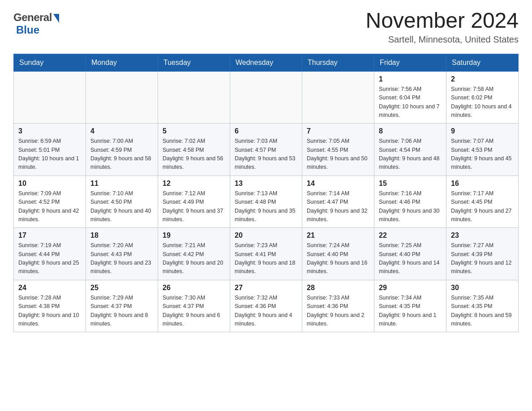 The height and width of the screenshot is (411, 532). What do you see at coordinates (50, 184) in the screenshot?
I see `day-number: 10` at bounding box center [50, 184].